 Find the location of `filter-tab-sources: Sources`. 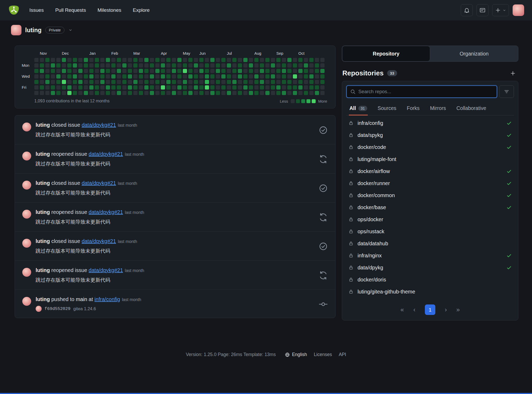

filter-tab-sources: Sources is located at coordinates (387, 109).